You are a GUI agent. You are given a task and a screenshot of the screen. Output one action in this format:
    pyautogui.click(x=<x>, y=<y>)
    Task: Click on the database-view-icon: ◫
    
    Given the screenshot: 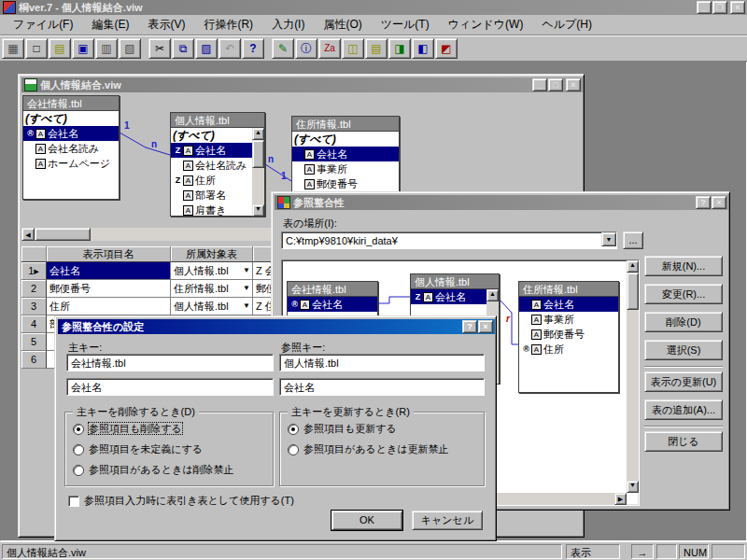 What is the action you would take?
    pyautogui.click(x=353, y=49)
    